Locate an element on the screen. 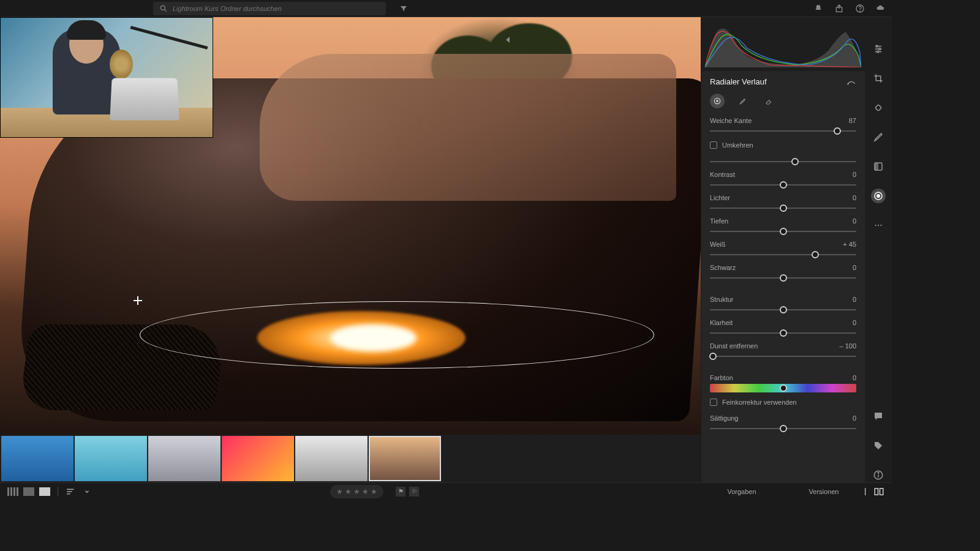  slider-partial is located at coordinates (783, 162).